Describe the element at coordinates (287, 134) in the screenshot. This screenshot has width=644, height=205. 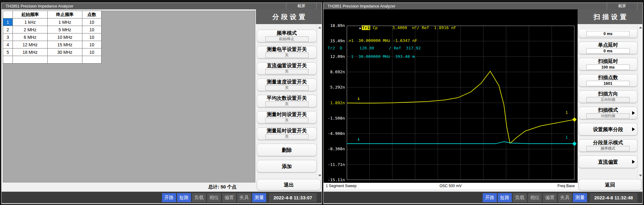
I see `segment-panel-button-7: 测量延时设置开关关` at that location.